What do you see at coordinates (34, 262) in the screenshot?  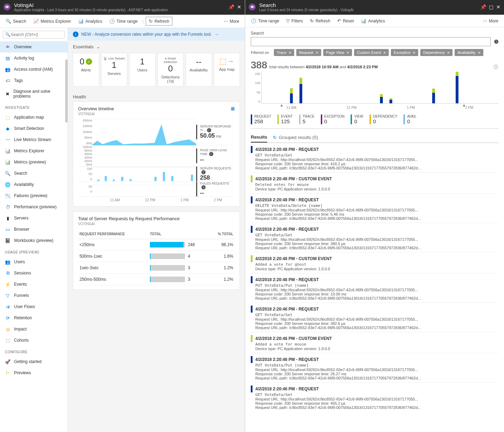 I see `nav-users: 👥Users` at bounding box center [34, 262].